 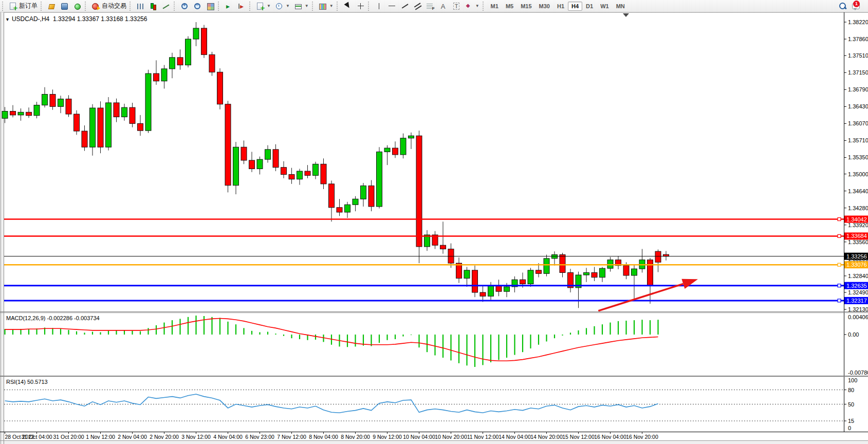 What do you see at coordinates (494, 6) in the screenshot?
I see `timeframe-m1-button: M1` at bounding box center [494, 6].